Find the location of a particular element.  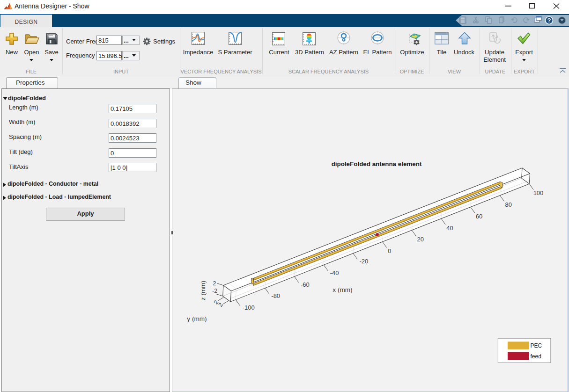

svg-text: 80 is located at coordinates (509, 205).